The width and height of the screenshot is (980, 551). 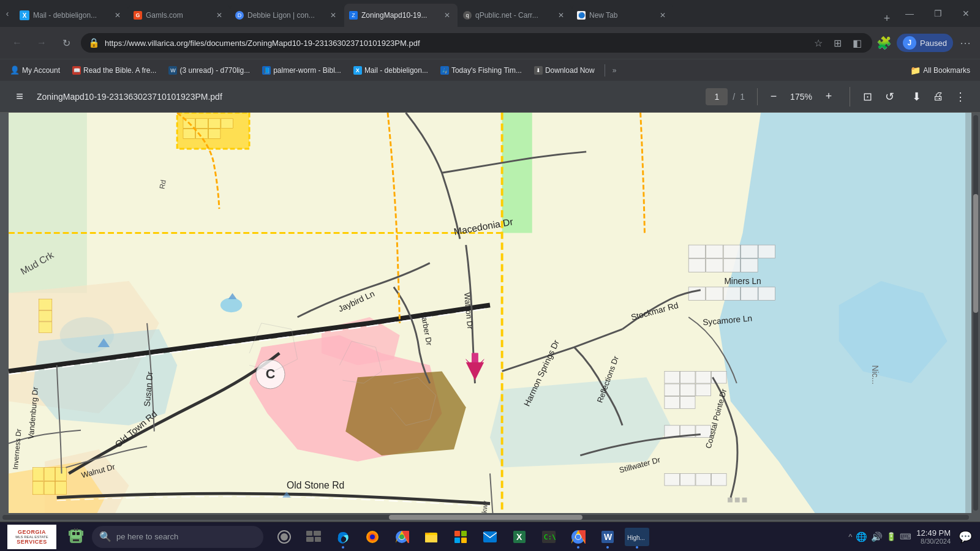 I want to click on bookmark-fishing: 🎣 Today's Fishing Tim..., so click(x=481, y=70).